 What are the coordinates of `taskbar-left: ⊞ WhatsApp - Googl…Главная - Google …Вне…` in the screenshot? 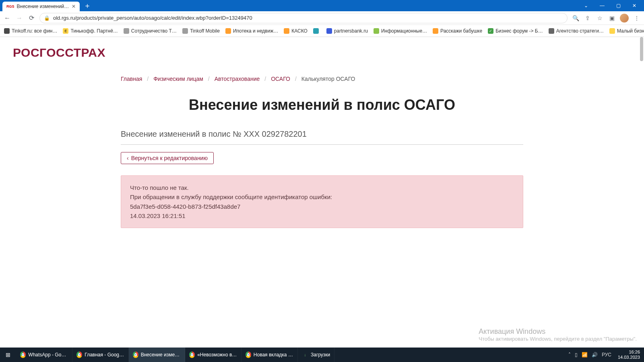 It's located at (167, 355).